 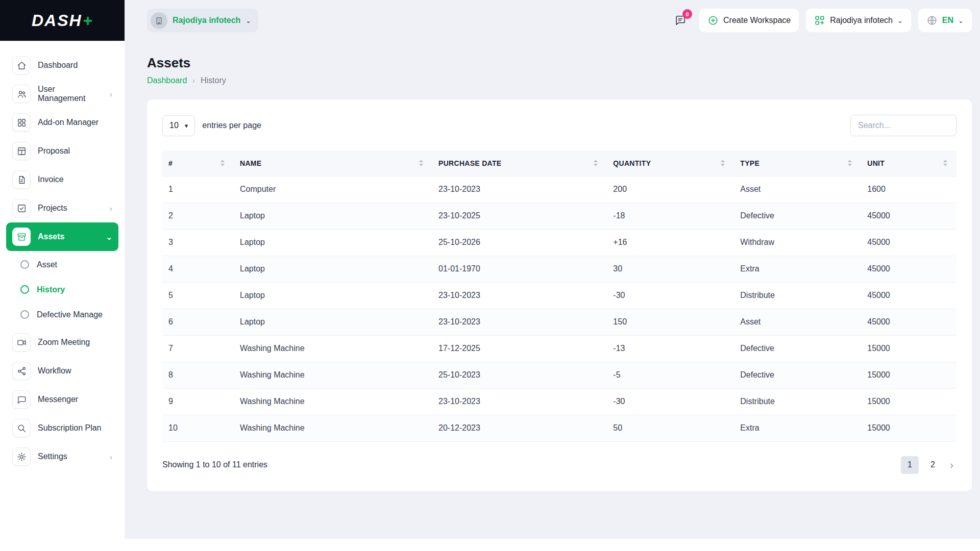 I want to click on grid-icon, so click(x=21, y=122).